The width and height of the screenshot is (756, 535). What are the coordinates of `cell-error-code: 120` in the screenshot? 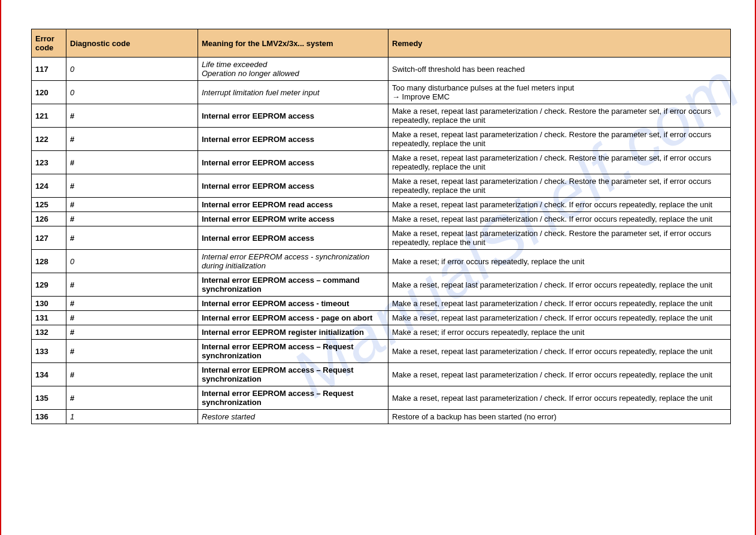 It's located at (49, 92).